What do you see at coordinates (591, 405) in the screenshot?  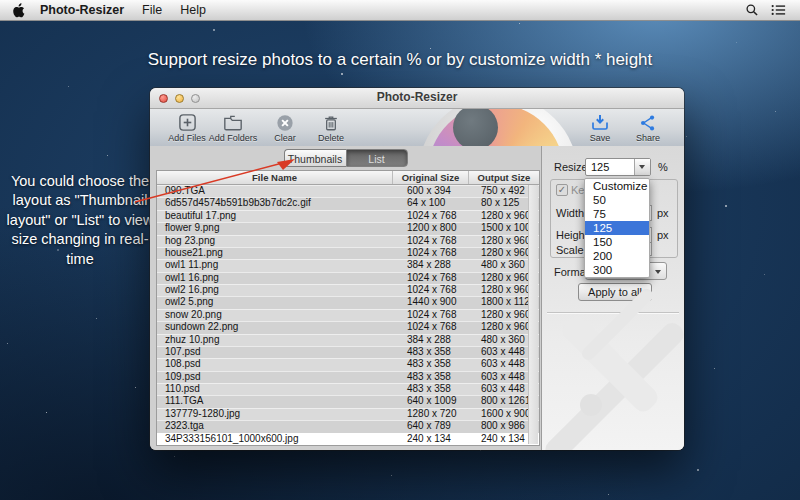 I see `watermark-graphic` at bounding box center [591, 405].